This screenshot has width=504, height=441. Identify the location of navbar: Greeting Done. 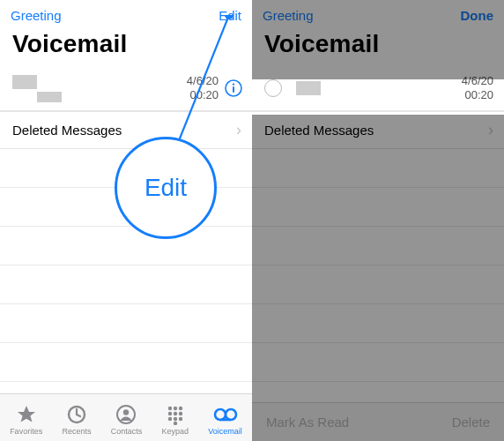
(378, 14).